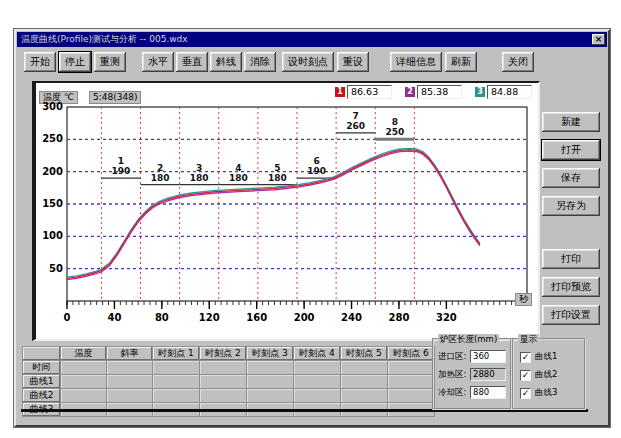 The width and height of the screenshot is (621, 438). Describe the element at coordinates (538, 375) in the screenshot. I see `curve-visibility-row: ✓曲线2` at that location.